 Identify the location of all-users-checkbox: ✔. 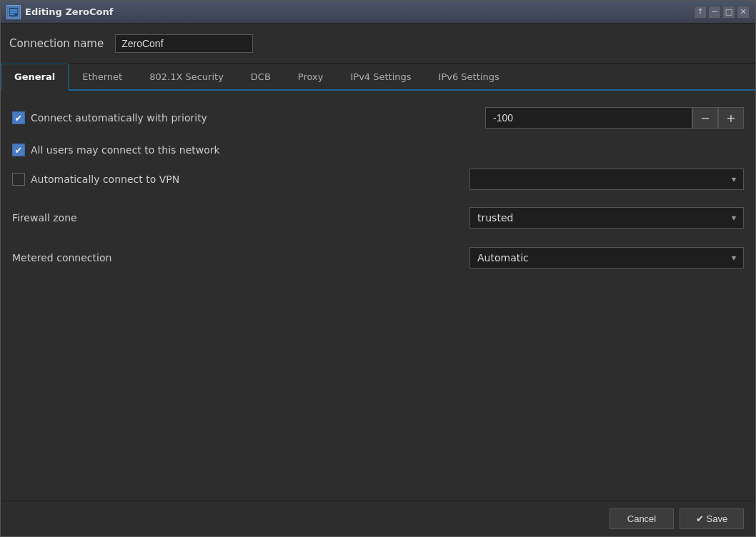
(19, 150).